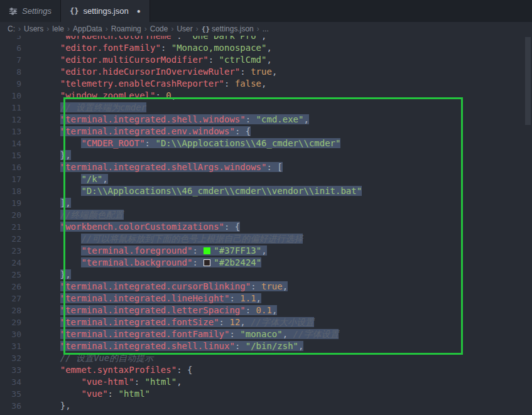  What do you see at coordinates (266, 275) in the screenshot?
I see `code-line-25: 25 },` at bounding box center [266, 275].